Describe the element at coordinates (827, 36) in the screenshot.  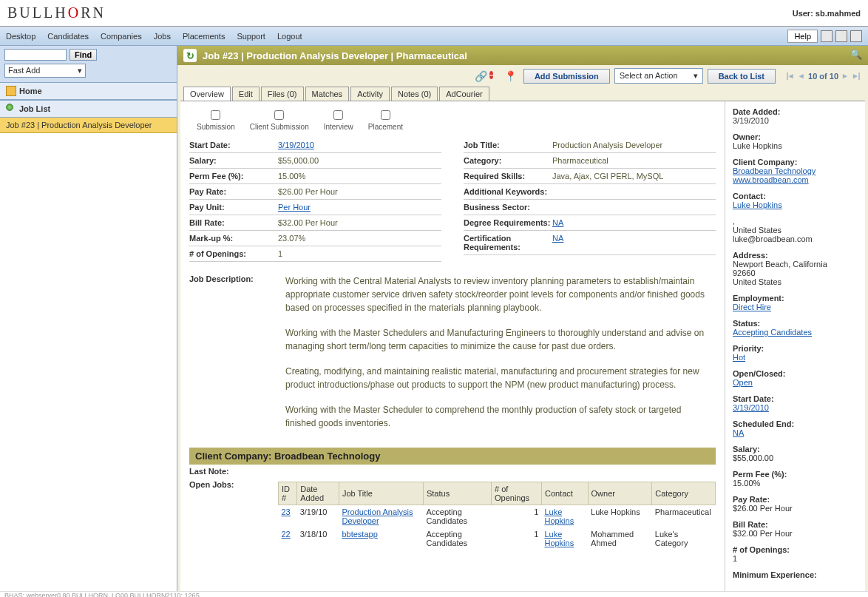
I see `print-icon` at that location.